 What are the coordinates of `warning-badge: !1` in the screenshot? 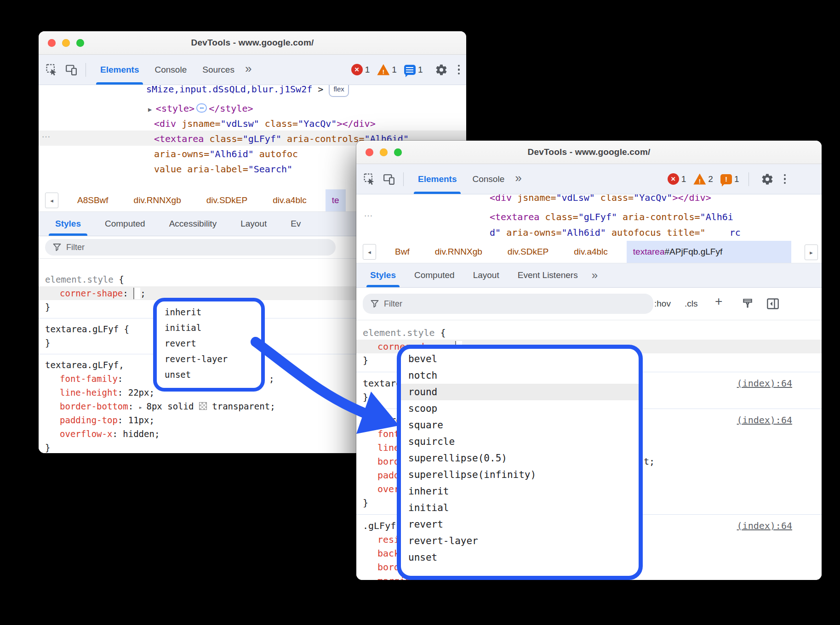 It's located at (387, 70).